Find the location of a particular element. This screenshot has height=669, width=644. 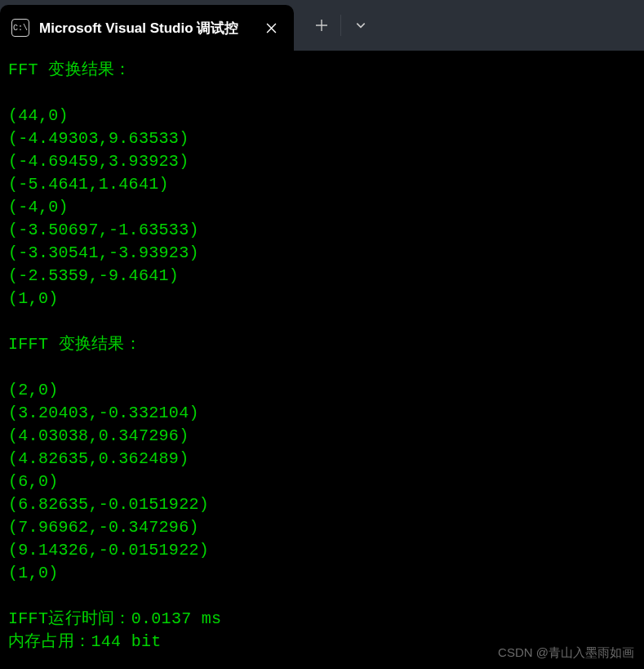

terminal-line: (6,0) is located at coordinates (322, 482).